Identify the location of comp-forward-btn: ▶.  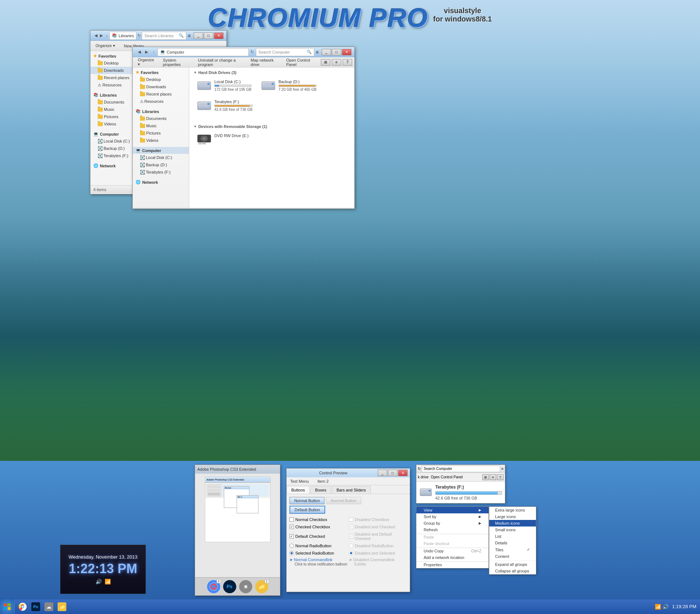
(147, 52).